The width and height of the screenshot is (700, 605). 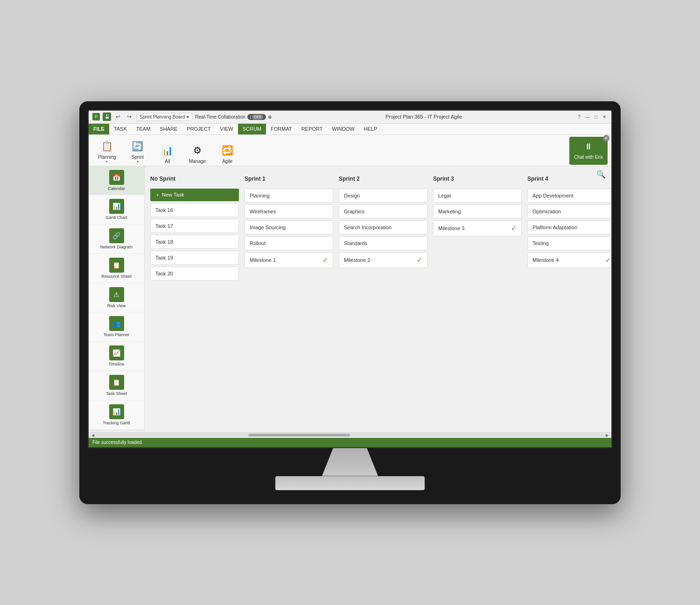 What do you see at coordinates (258, 243) in the screenshot?
I see `task-name: Rollout` at bounding box center [258, 243].